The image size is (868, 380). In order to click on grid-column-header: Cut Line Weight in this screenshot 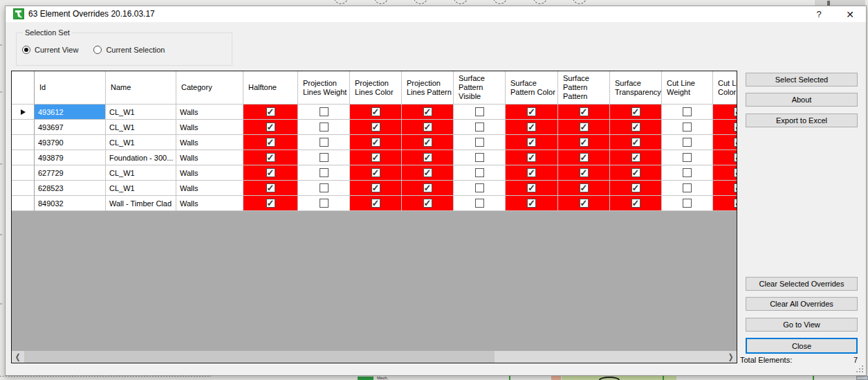, I will do `click(687, 88)`.